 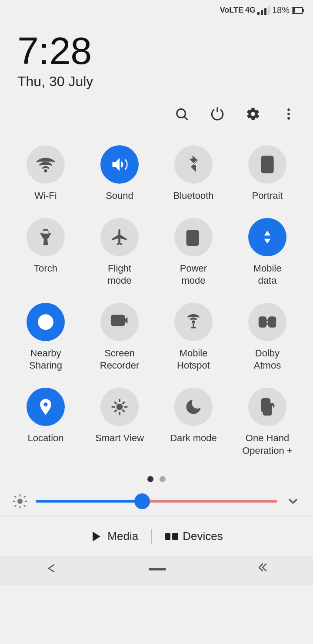 What do you see at coordinates (142, 501) in the screenshot?
I see `slider-thumb` at bounding box center [142, 501].